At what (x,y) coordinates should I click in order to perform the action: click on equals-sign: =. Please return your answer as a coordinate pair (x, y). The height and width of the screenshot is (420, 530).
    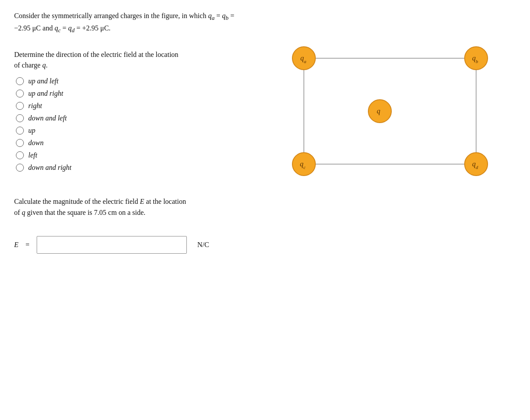
    Looking at the image, I should click on (27, 245).